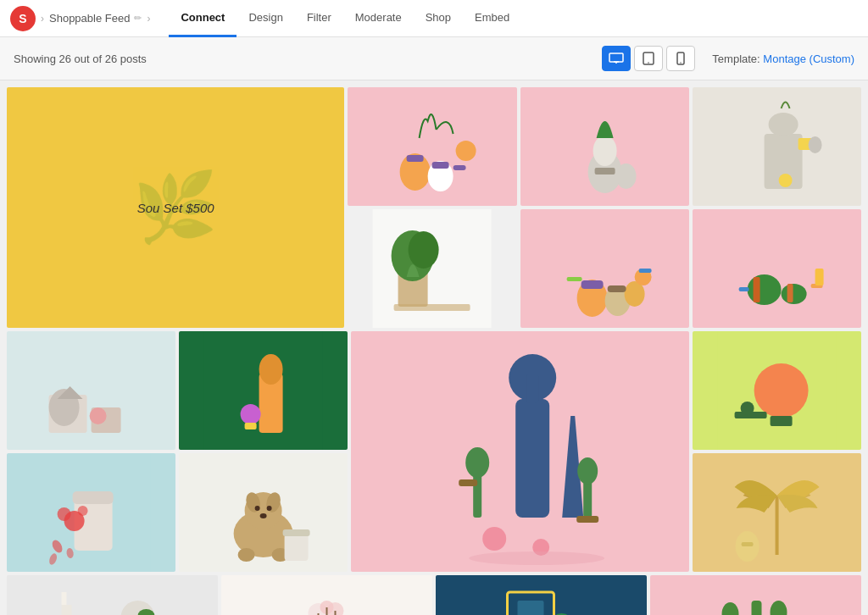 The image size is (868, 615). What do you see at coordinates (616, 58) in the screenshot?
I see `desktop-icon` at bounding box center [616, 58].